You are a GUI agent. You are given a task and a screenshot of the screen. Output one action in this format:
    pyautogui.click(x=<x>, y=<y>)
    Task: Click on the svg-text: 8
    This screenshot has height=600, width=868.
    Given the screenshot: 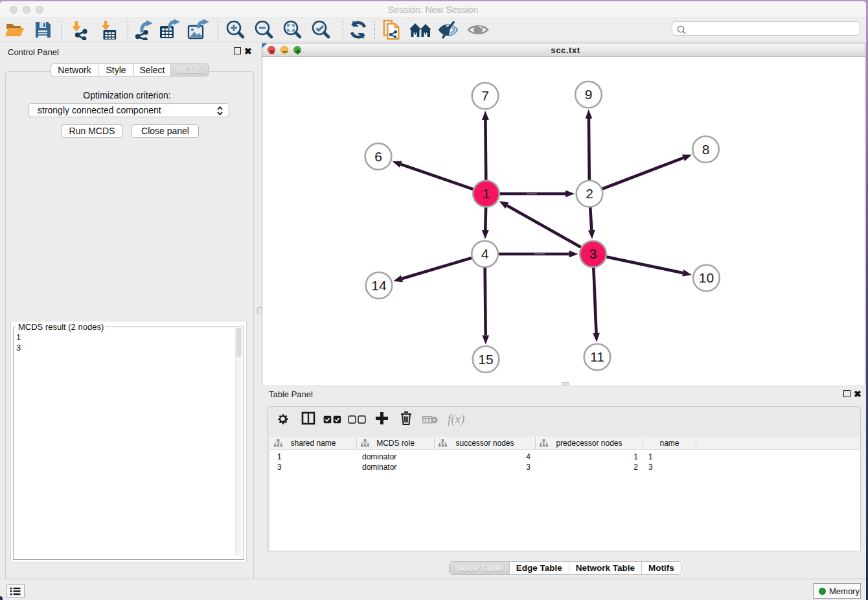 What is the action you would take?
    pyautogui.click(x=706, y=149)
    